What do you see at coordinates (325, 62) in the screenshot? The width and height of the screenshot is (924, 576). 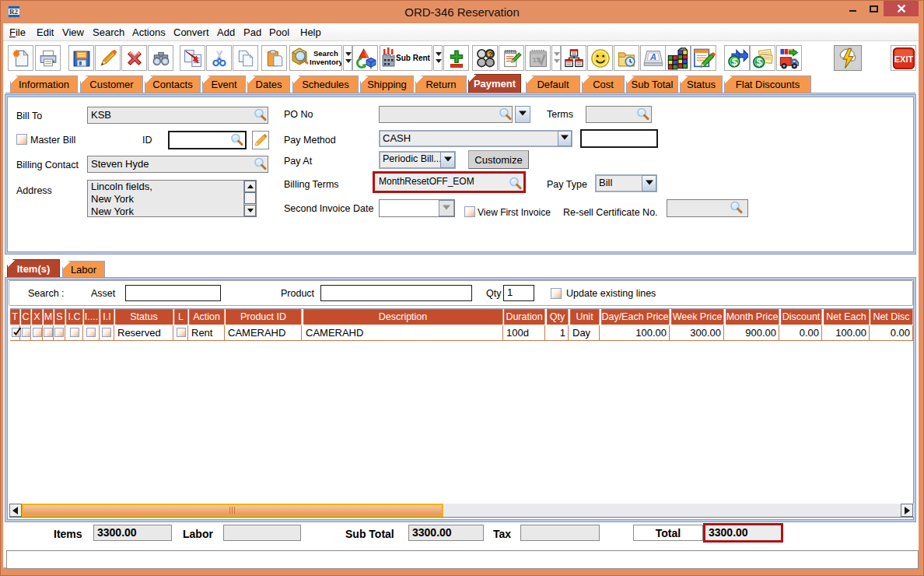 I see `svg-text: Inventory` at bounding box center [325, 62].